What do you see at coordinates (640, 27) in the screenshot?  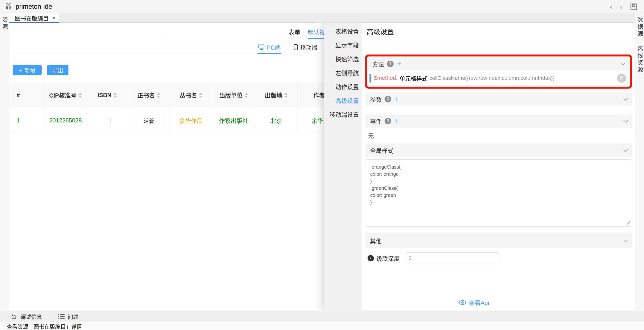 I see `rail-item-datasource: 数据源` at bounding box center [640, 27].